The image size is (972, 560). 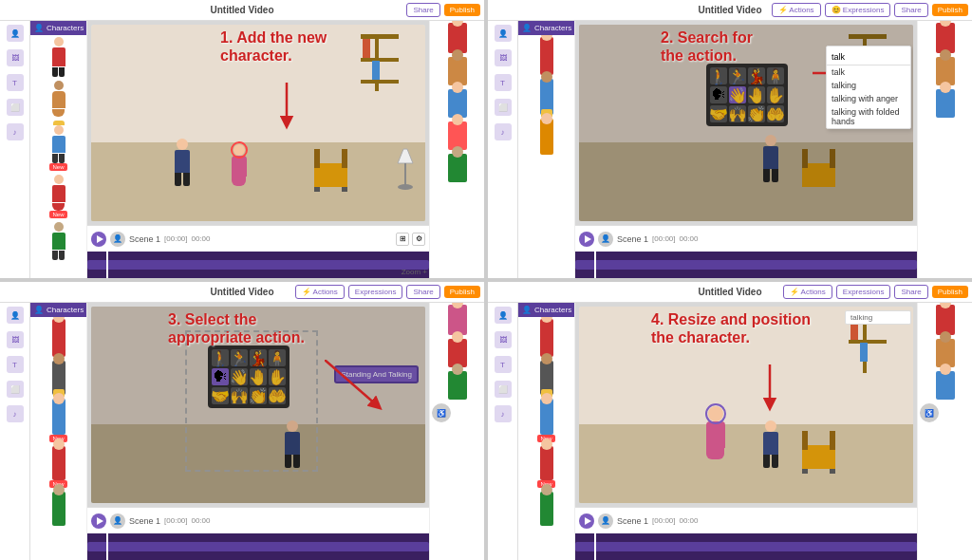 I want to click on ao3-9: 🤝, so click(x=220, y=396).